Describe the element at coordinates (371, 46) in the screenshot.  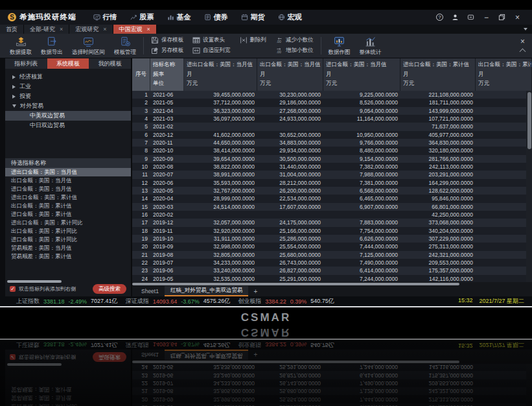
I see `toolbar-stats-button: 整体统计` at that location.